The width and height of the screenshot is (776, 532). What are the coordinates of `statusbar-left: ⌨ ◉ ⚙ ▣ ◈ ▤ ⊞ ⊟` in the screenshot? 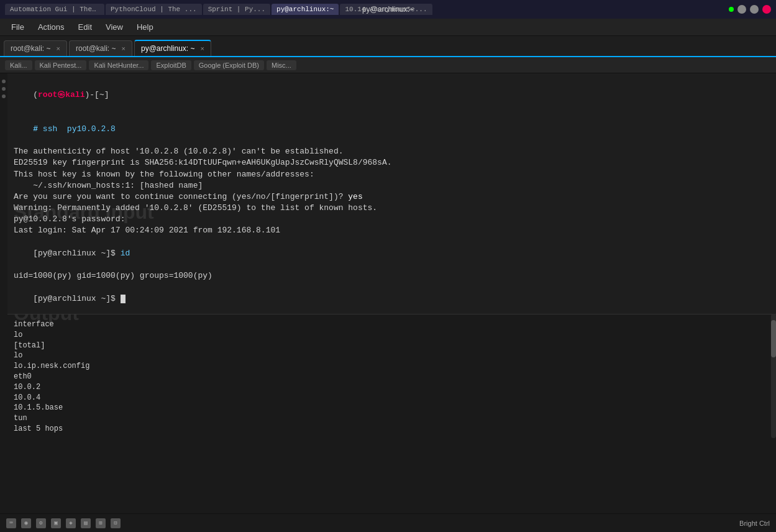 It's located at (63, 523).